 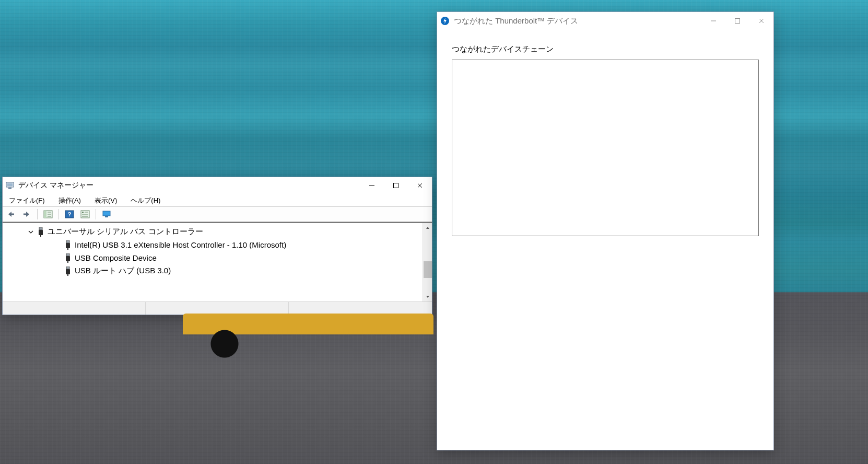 What do you see at coordinates (105, 201) in the screenshot?
I see `menu-view: 表示(V)` at bounding box center [105, 201].